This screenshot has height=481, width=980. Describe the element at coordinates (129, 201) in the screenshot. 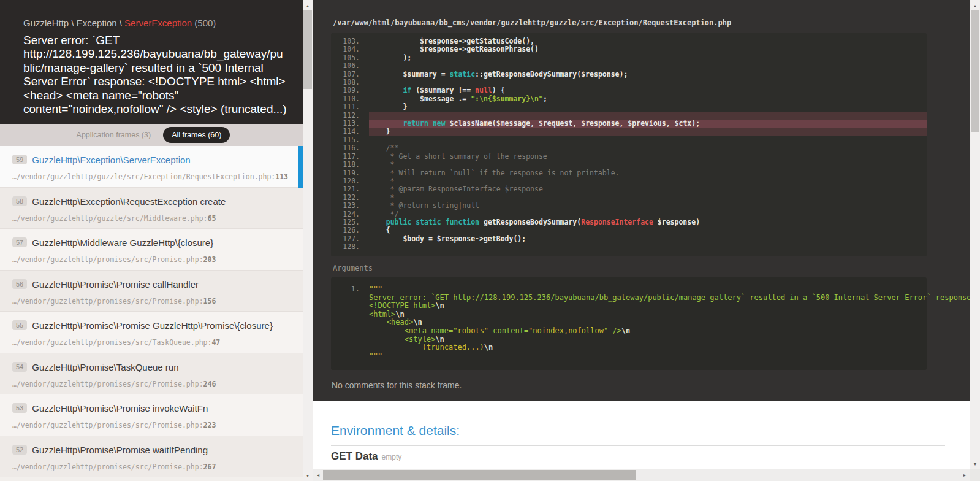

I see `frame-title: GuzzleHttp\Exception\RequestException cr…` at that location.